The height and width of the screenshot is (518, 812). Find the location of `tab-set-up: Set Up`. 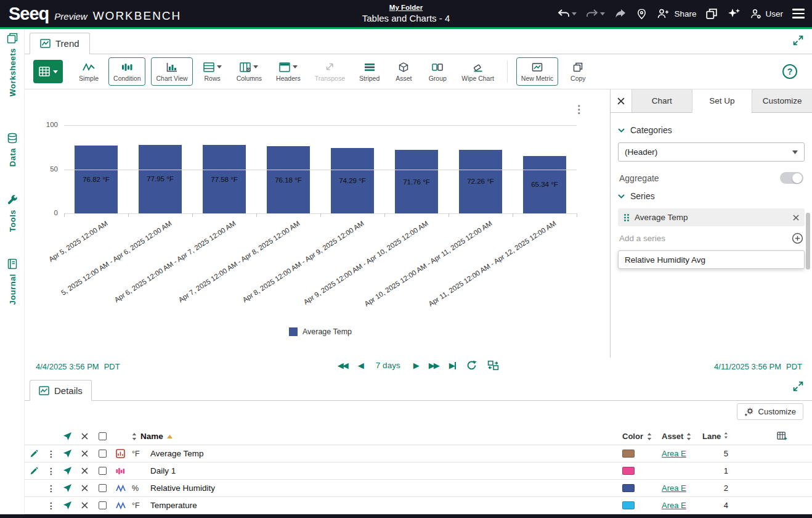

tab-set-up: Set Up is located at coordinates (722, 101).